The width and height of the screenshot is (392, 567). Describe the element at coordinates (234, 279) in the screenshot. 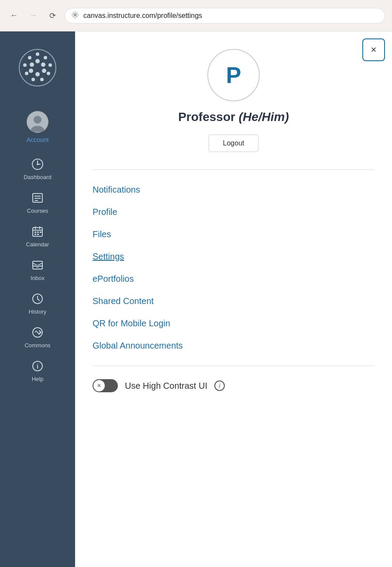

I see `menu-link-eportfolios: ePortfolios` at that location.